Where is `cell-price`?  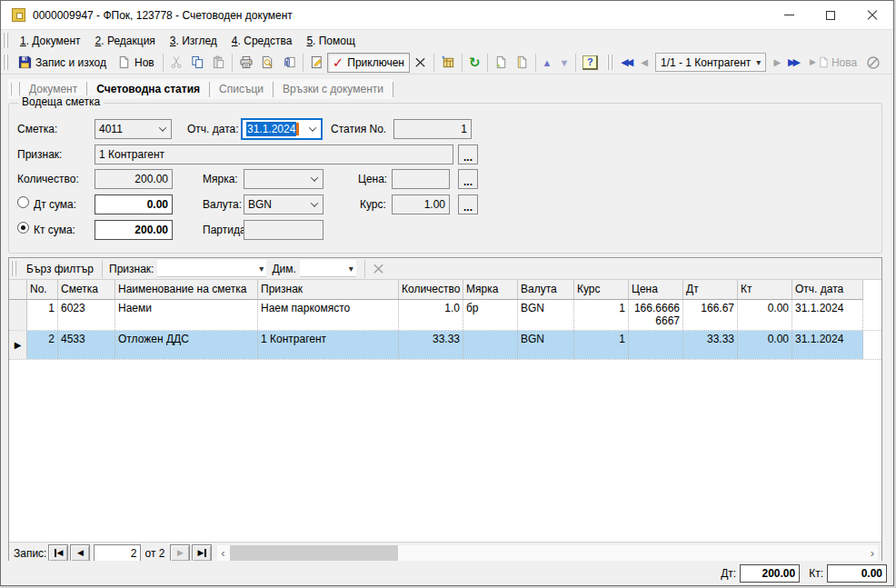
cell-price is located at coordinates (656, 345).